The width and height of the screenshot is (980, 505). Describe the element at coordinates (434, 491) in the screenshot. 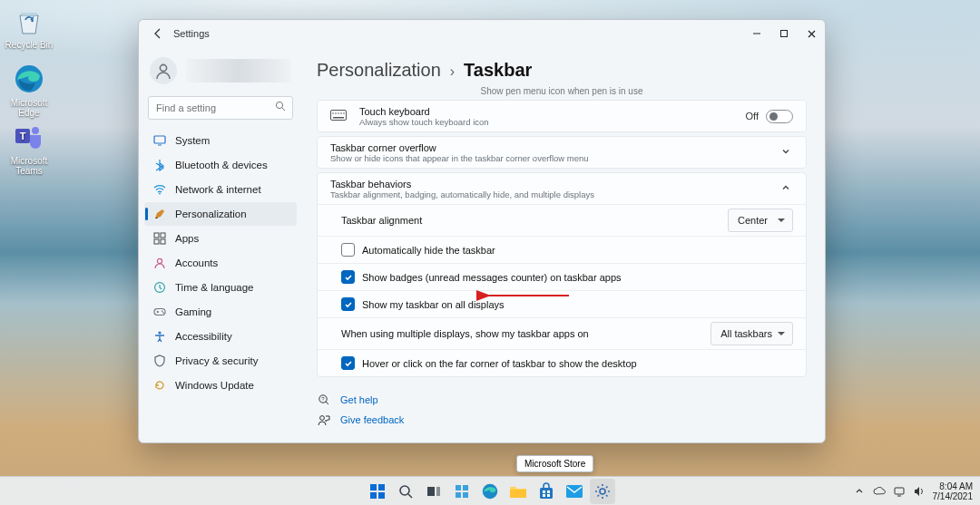

I see `task-view-button` at that location.